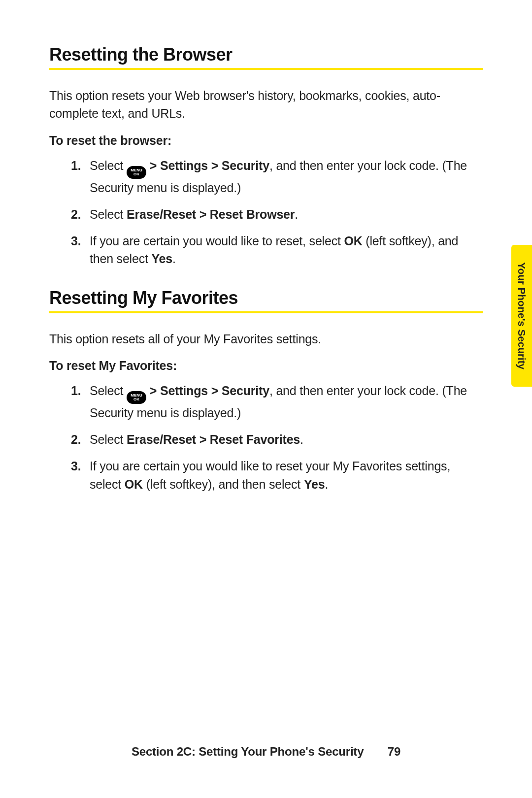 This screenshot has width=532, height=798. I want to click on subhead-text: To reset the browser:, so click(266, 141).